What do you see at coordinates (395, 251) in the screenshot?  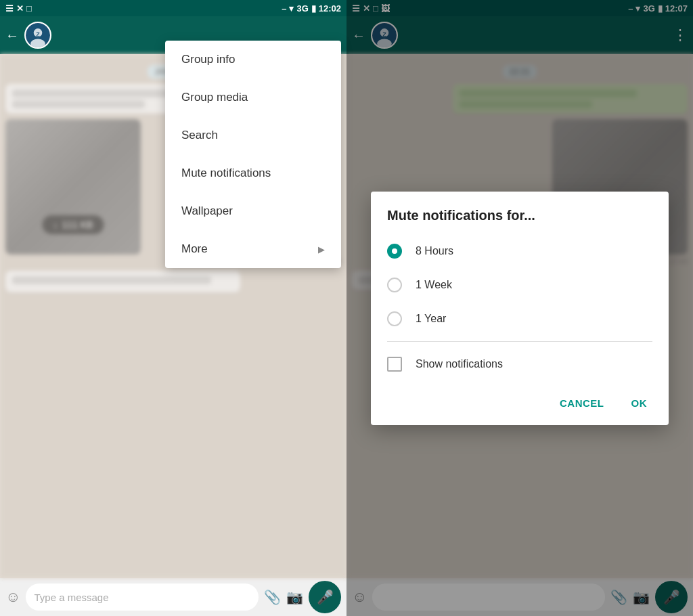 I see `radio-8hours-circle` at bounding box center [395, 251].